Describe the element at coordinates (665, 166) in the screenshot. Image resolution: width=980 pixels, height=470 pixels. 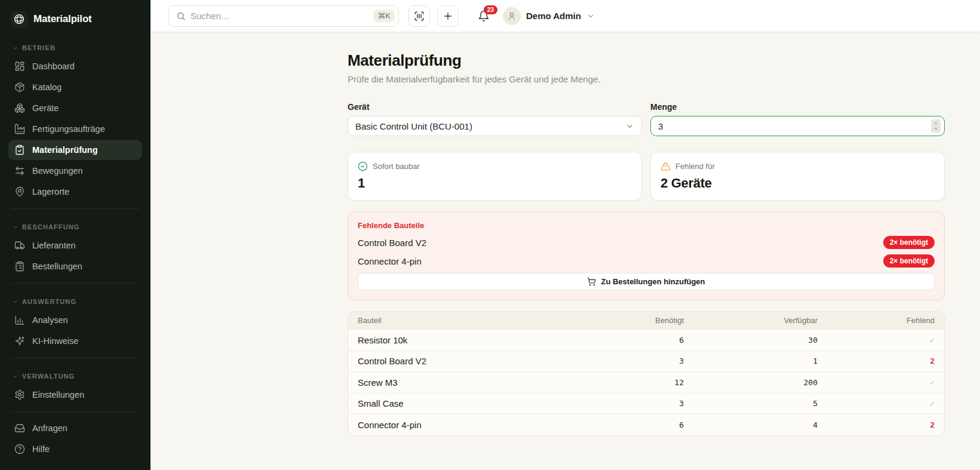
I see `alert-triangle-icon` at that location.